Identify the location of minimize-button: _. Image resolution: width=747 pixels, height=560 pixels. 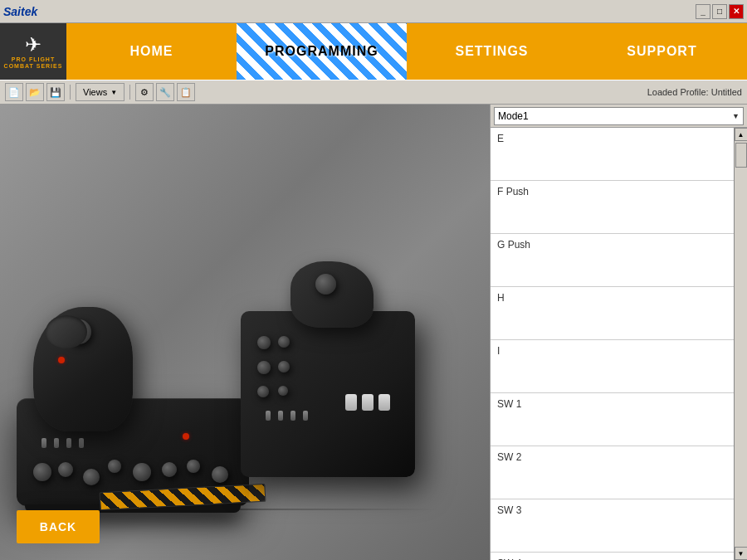
(703, 12).